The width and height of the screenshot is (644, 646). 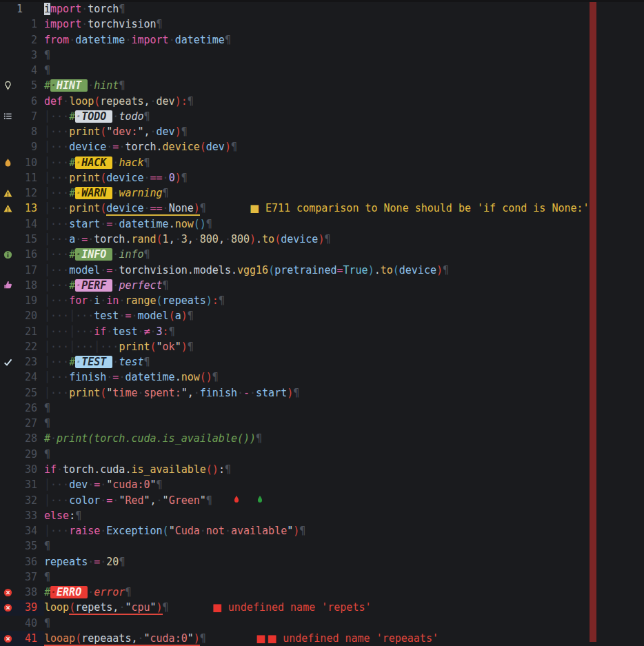 I want to click on code-line: 22│···│···│···print("ok")¶, so click(x=322, y=347).